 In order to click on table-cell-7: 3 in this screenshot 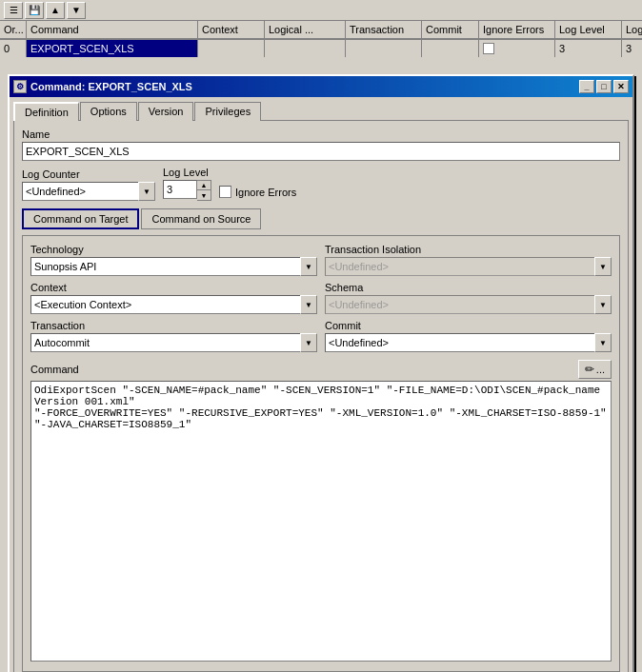, I will do `click(589, 49)`.